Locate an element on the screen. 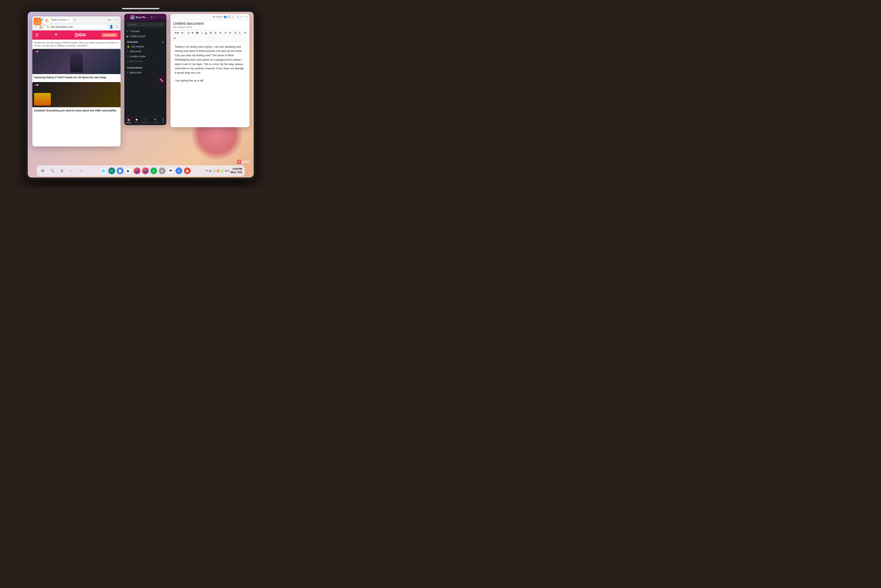  font-family-select: Arial is located at coordinates (178, 33).